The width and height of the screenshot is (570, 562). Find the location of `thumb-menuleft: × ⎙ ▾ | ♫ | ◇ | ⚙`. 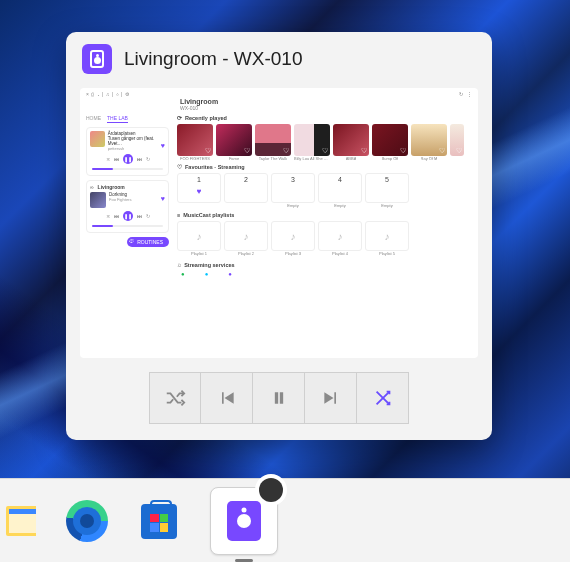

thumb-menuleft: × ⎙ ▾ | ♫ | ◇ | ⚙ is located at coordinates (108, 94).